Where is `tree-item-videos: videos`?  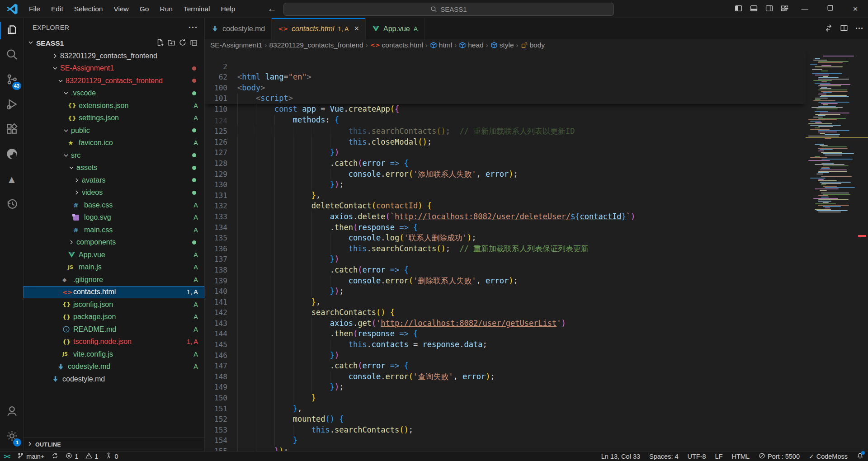
tree-item-videos: videos is located at coordinates (114, 193).